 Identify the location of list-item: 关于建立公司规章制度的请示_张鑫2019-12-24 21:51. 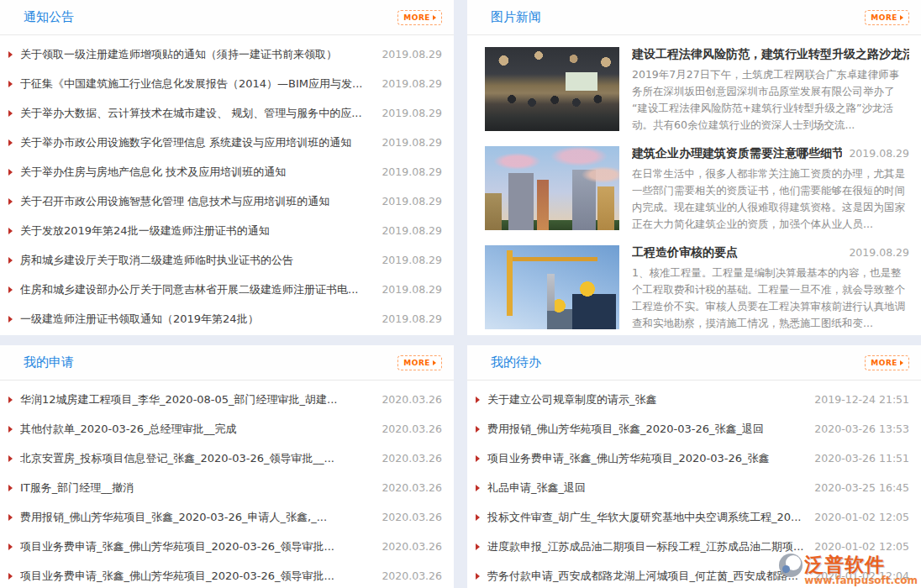
(694, 400).